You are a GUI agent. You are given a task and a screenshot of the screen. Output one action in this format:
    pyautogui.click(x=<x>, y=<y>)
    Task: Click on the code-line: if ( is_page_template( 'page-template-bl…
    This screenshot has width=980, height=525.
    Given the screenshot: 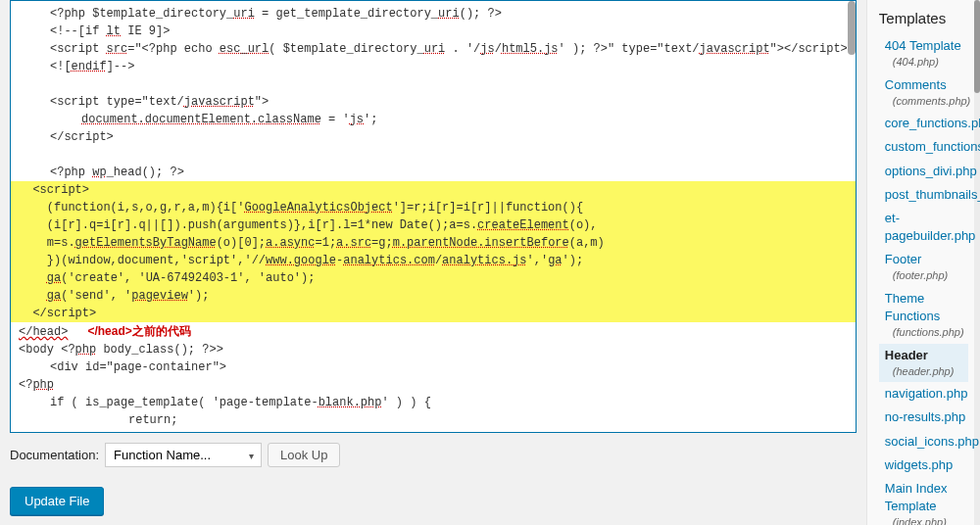 What is the action you would take?
    pyautogui.click(x=433, y=403)
    